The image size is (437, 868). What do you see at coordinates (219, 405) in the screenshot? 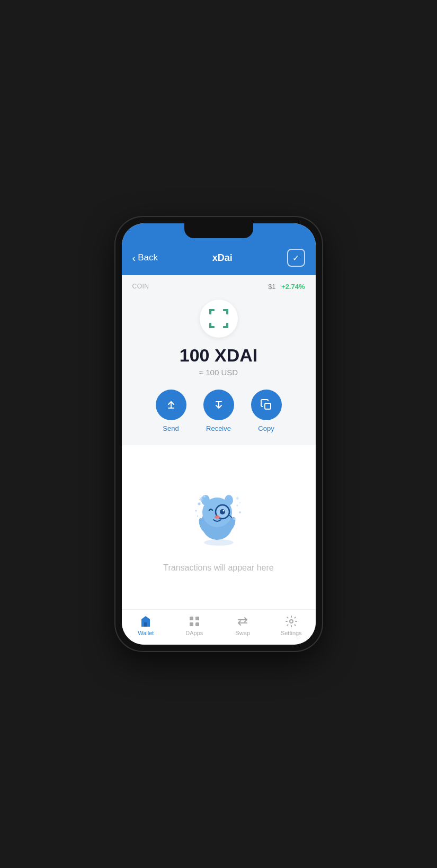
I see `receive-icon-circle` at bounding box center [219, 405].